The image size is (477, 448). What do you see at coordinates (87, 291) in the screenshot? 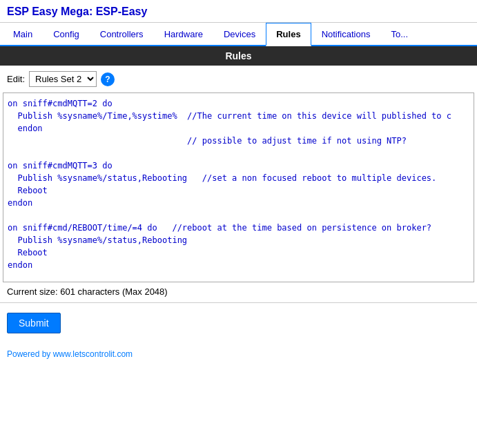
I see `status-text: Current size: 601 characters (Max 2048)` at bounding box center [87, 291].